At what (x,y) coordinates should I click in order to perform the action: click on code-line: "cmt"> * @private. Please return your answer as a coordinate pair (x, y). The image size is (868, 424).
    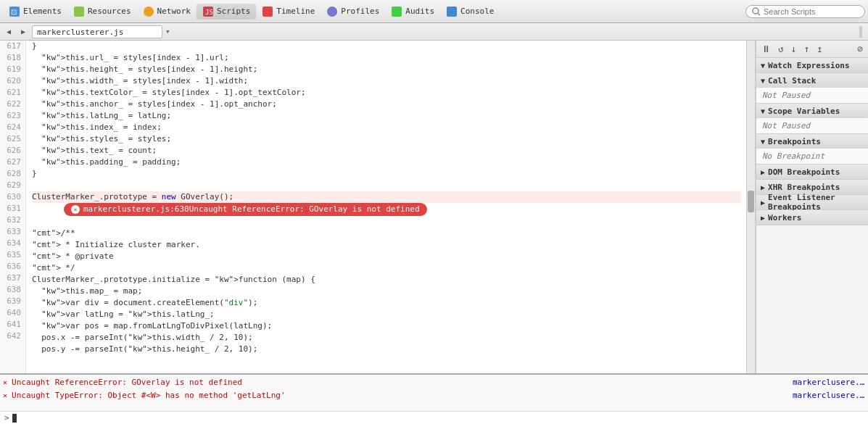
    Looking at the image, I should click on (386, 257).